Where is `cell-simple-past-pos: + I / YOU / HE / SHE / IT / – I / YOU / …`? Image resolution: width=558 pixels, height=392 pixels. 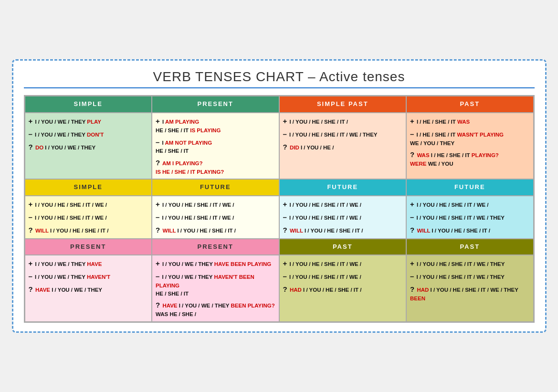
cell-simple-past-pos: + I / YOU / HE / SHE / IT / – I / YOU / … is located at coordinates (343, 146).